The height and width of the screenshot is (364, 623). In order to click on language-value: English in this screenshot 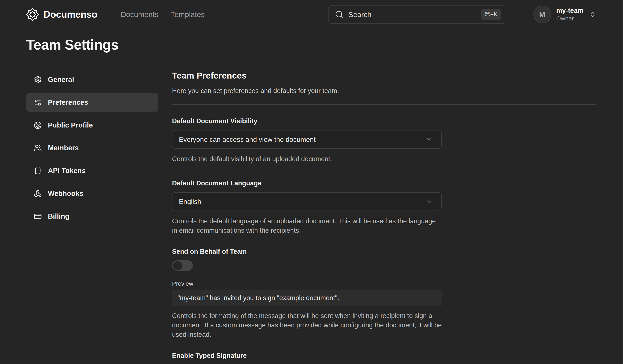, I will do `click(190, 202)`.